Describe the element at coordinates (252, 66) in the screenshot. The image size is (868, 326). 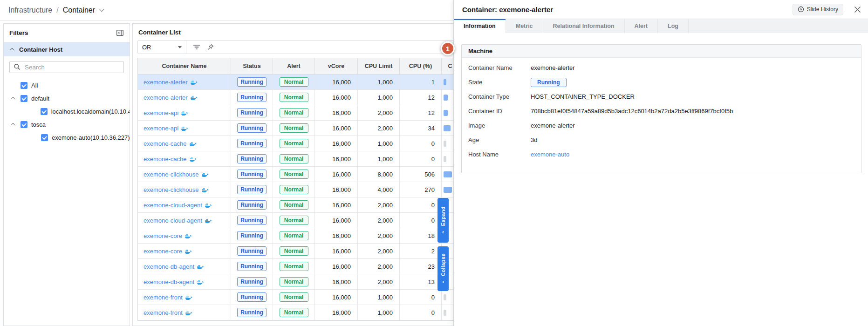
I see `column-header-status: Status` at that location.